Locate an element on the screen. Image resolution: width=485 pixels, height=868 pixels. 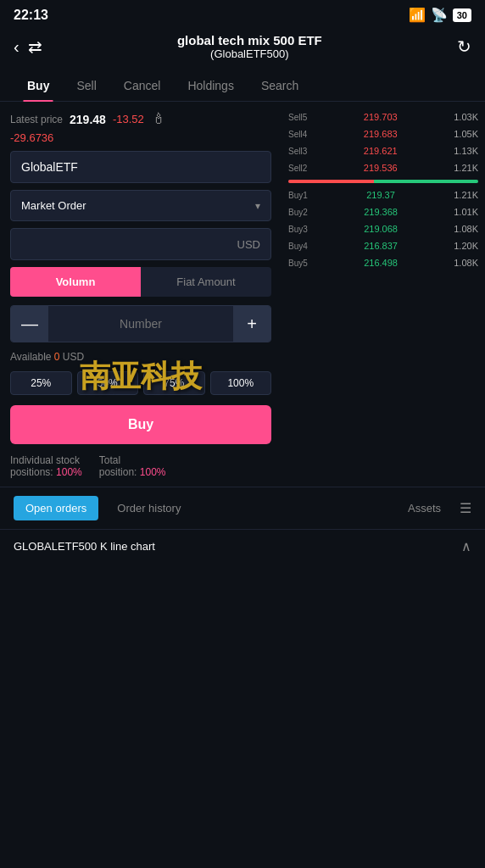
ob-sell4: Sell4 219.683 1.05K is located at coordinates (383, 134).